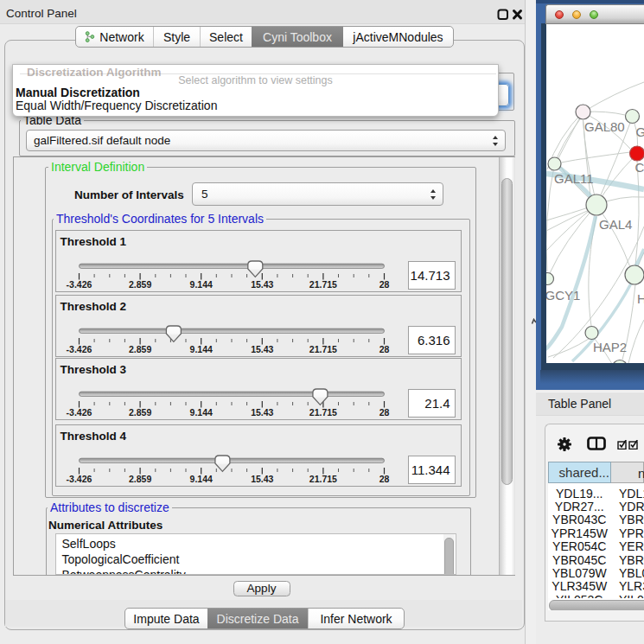 The image size is (644, 644). What do you see at coordinates (640, 168) in the screenshot?
I see `svg-text: C` at bounding box center [640, 168].